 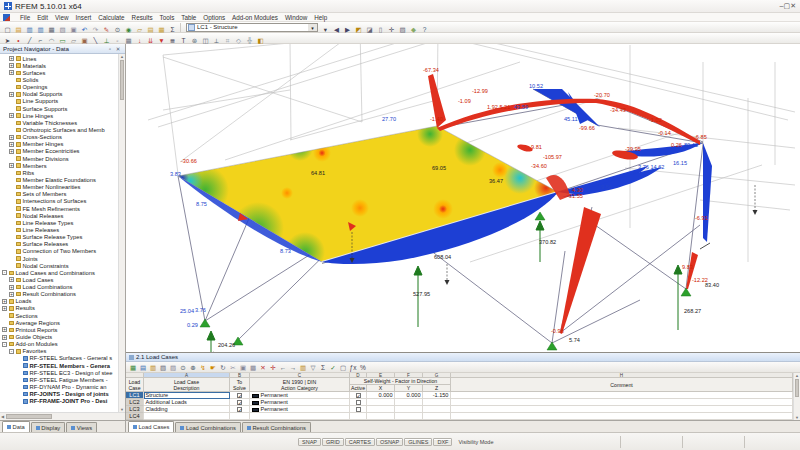 I want to click on copy-row-icon: ▣, so click(x=244, y=368).